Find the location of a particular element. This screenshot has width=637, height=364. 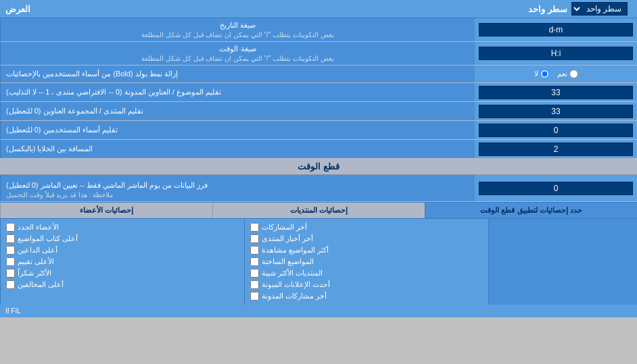

forum-stats-col: أخر المشاركات أخر أخبار المنتدى أكثر الم… is located at coordinates (367, 262).